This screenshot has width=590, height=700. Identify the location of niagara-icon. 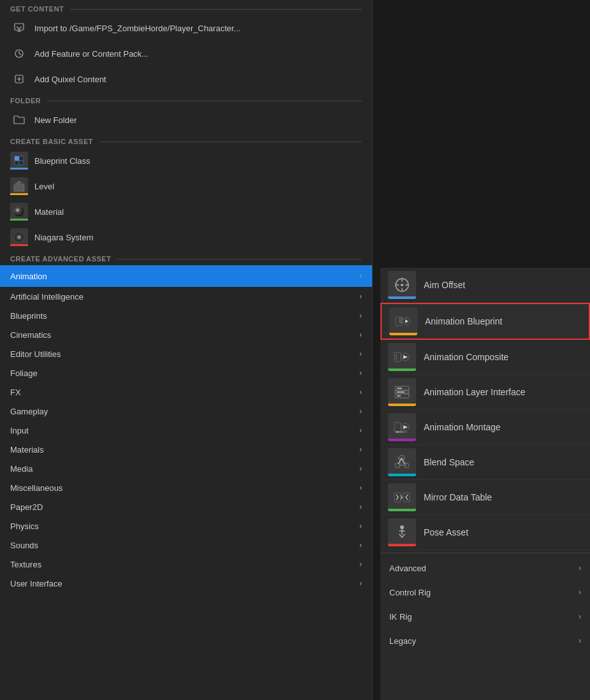
(19, 237).